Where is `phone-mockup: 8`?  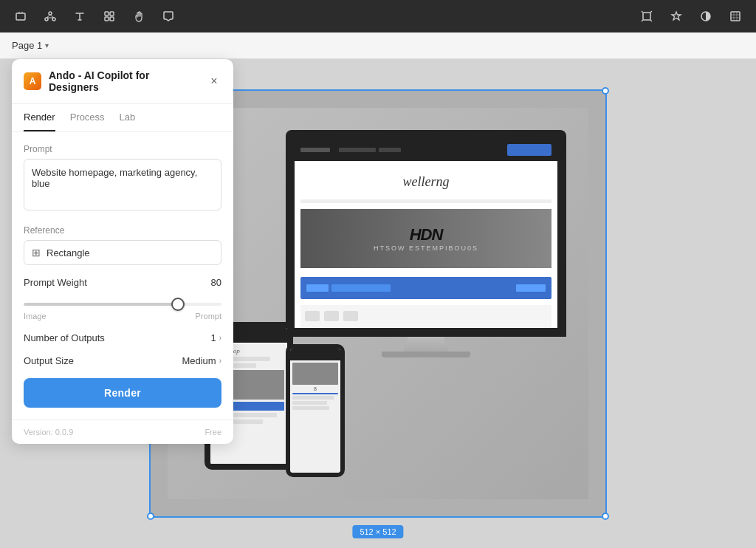 phone-mockup: 8 is located at coordinates (315, 411).